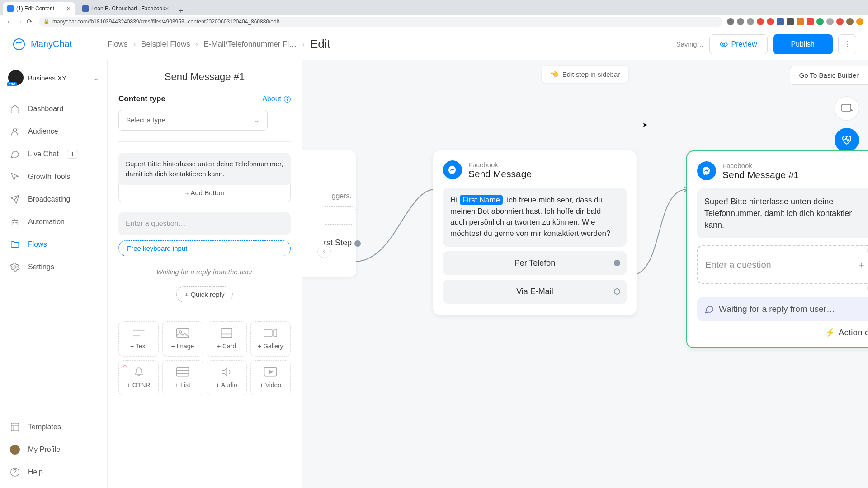 The image size is (868, 488). Describe the element at coordinates (166, 22) in the screenshot. I see `url-text: manychat.com/fb181039443240839/cms/files…` at that location.